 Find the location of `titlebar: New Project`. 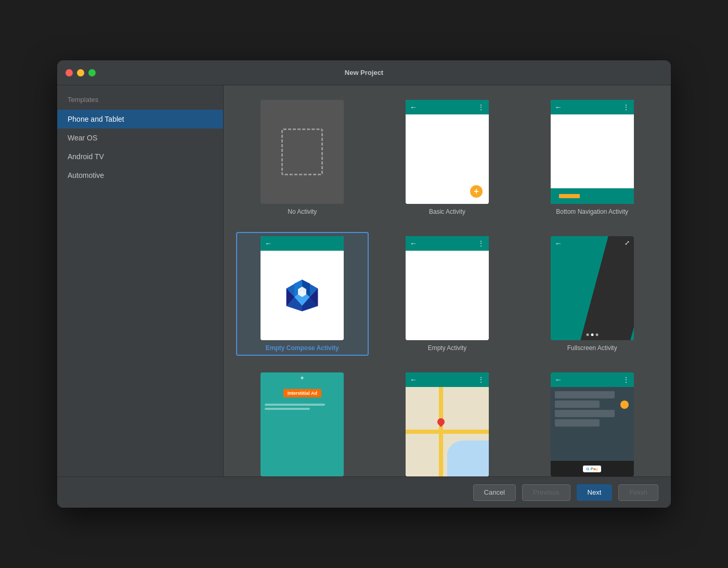

titlebar: New Project is located at coordinates (364, 73).